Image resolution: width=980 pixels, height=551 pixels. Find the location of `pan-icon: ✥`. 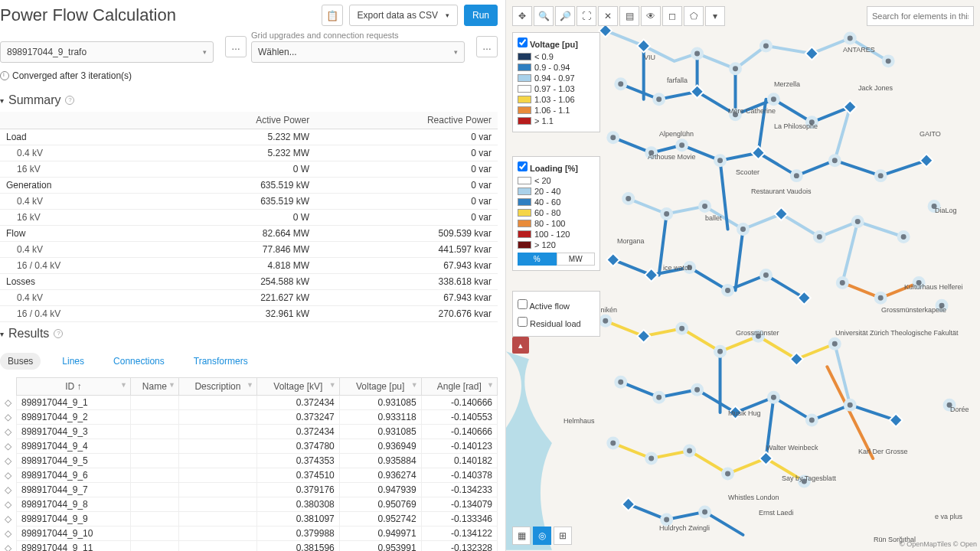

pan-icon: ✥ is located at coordinates (522, 16).